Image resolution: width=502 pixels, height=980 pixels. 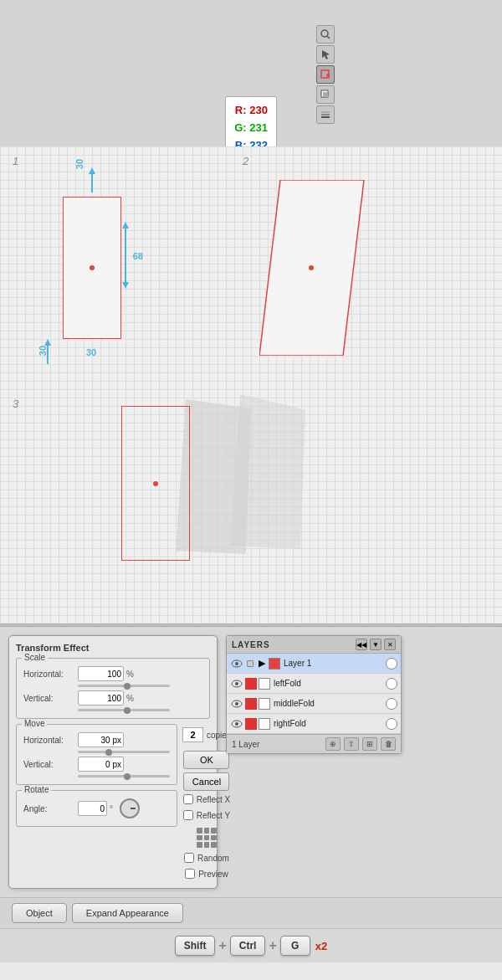 I want to click on layers-delete-btn: 🗑, so click(x=388, y=744).